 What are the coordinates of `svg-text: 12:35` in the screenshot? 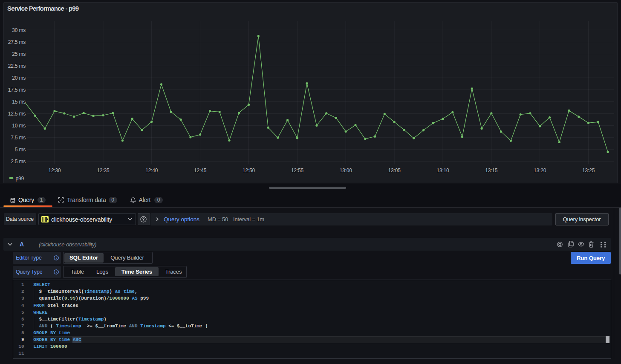 It's located at (103, 170).